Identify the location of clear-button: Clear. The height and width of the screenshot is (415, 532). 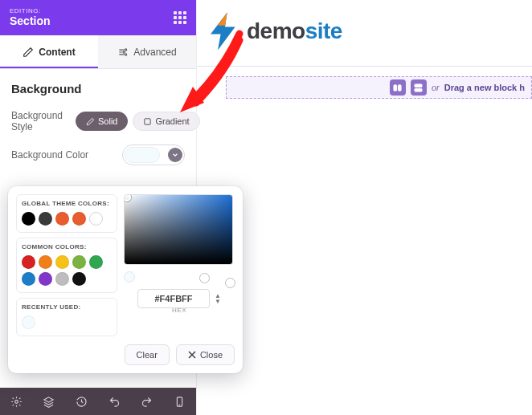
(147, 355).